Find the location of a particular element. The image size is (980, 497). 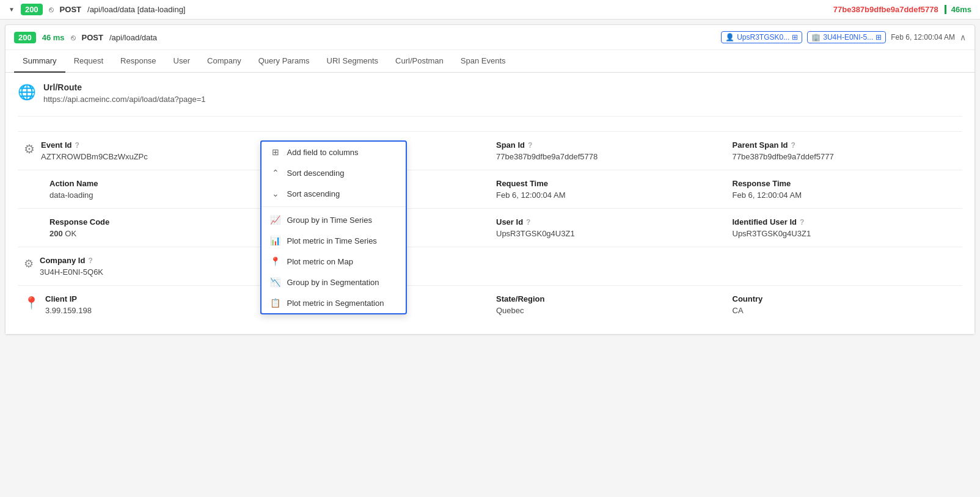

company-id-value: 3U4H-E0NI-5Q6K is located at coordinates (71, 272).